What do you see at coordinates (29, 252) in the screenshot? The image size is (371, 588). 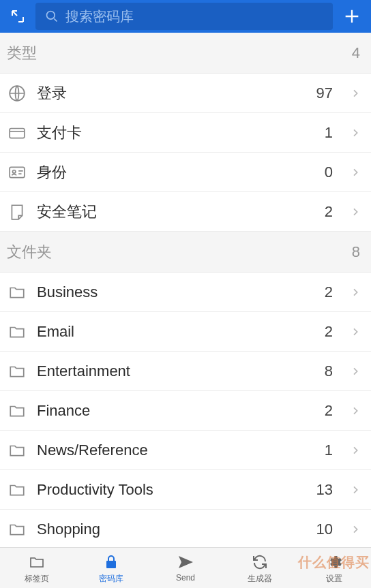 I see `folders-section-title: 文件夹` at bounding box center [29, 252].